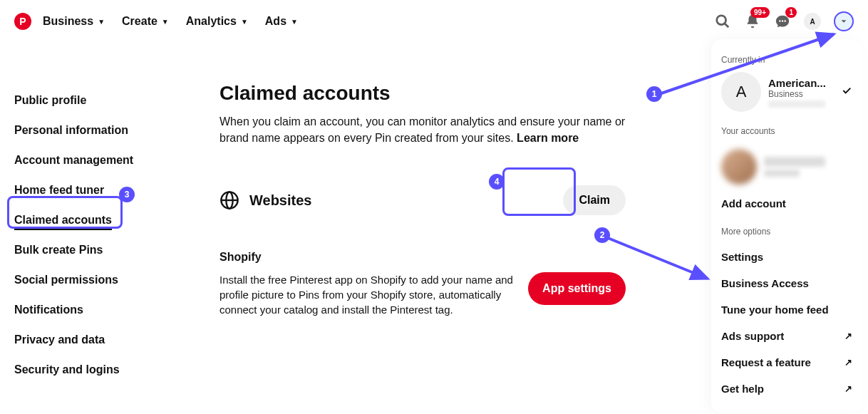 Image resolution: width=868 pixels, height=414 pixels. What do you see at coordinates (787, 257) in the screenshot?
I see `panel-settings: Settings` at bounding box center [787, 257].